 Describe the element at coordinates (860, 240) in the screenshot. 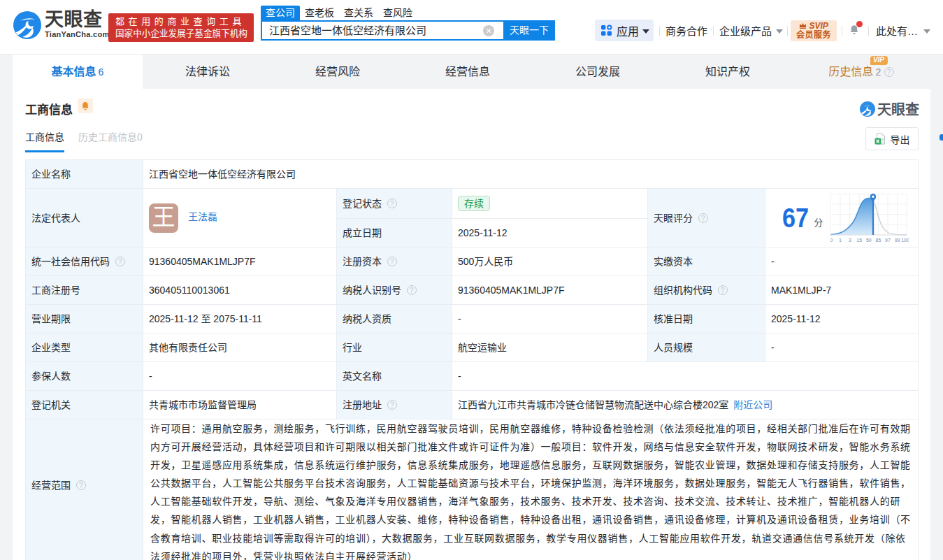

I see `svg-text: 15` at that location.